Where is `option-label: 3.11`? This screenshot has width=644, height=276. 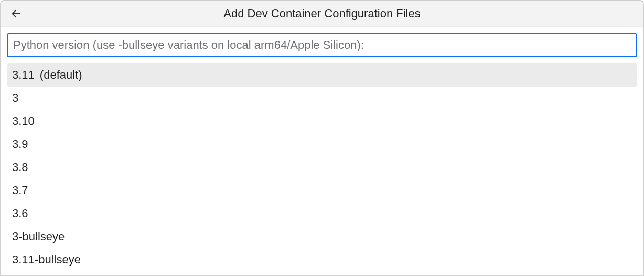 option-label: 3.11 is located at coordinates (23, 75).